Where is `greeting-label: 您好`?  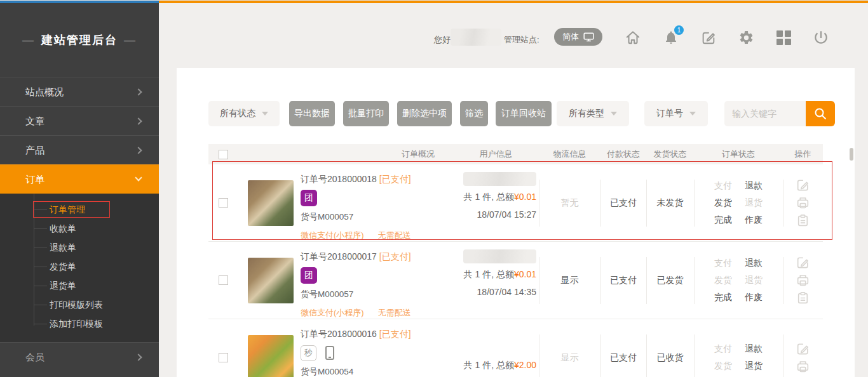
greeting-label: 您好 is located at coordinates (442, 40).